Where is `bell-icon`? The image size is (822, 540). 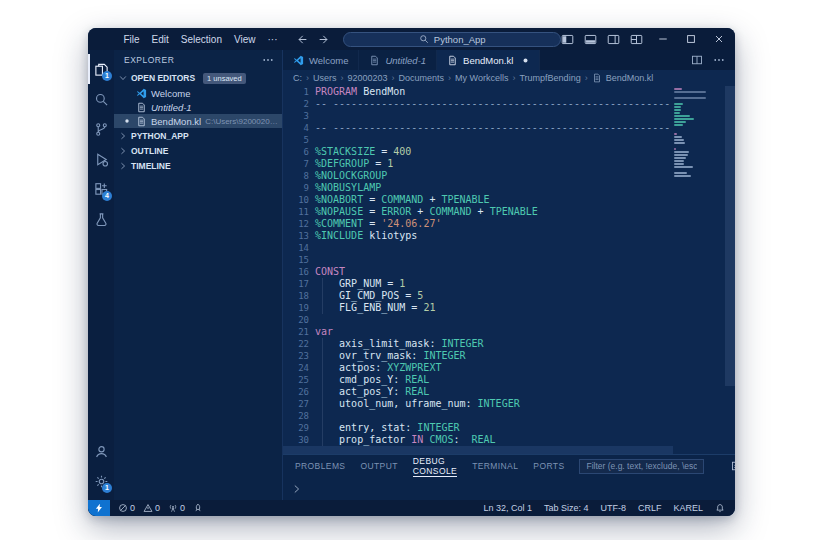
bell-icon is located at coordinates (720, 508).